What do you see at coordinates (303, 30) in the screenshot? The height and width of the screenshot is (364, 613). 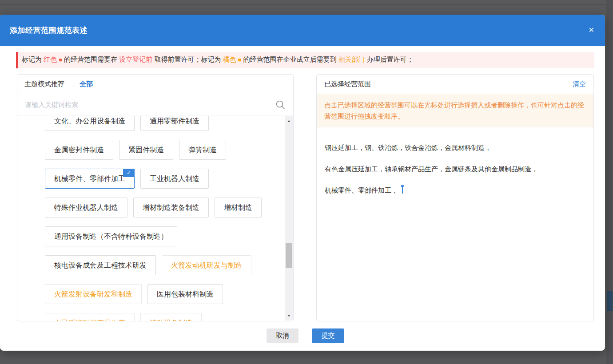 I see `dialog-header: 添加经营范围规范表述 ✕` at bounding box center [303, 30].